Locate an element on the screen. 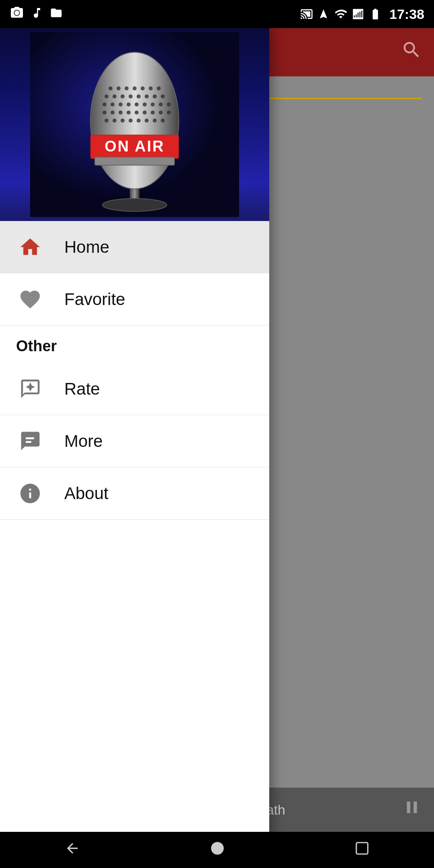 The width and height of the screenshot is (434, 868). status-right-icons: 17:38 is located at coordinates (362, 14).